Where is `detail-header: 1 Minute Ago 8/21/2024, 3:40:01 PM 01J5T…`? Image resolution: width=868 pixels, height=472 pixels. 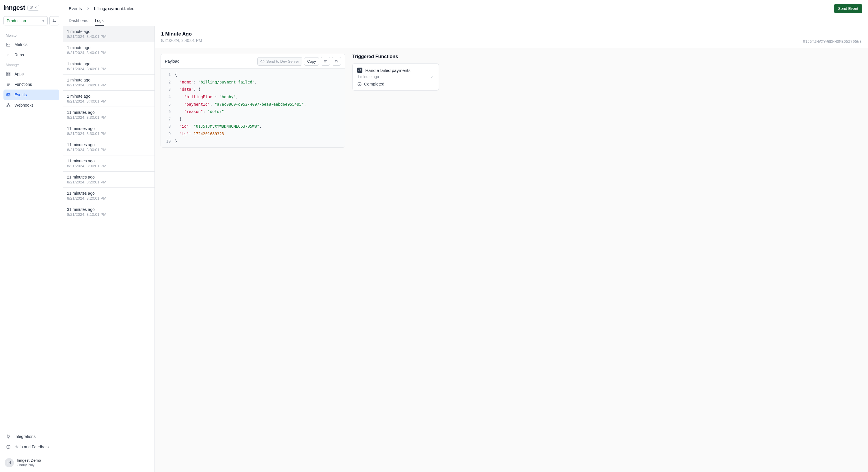
detail-header: 1 Minute Ago 8/21/2024, 3:40:01 PM 01J5T… is located at coordinates (512, 37).